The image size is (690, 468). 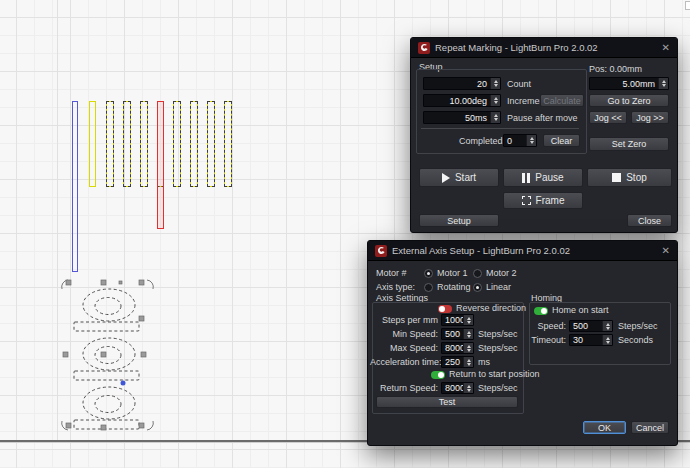 I want to click on repeat-marking-titlebar: Repeat Marking - LightBurn Pro 2.0.02 ✕, so click(x=544, y=48).